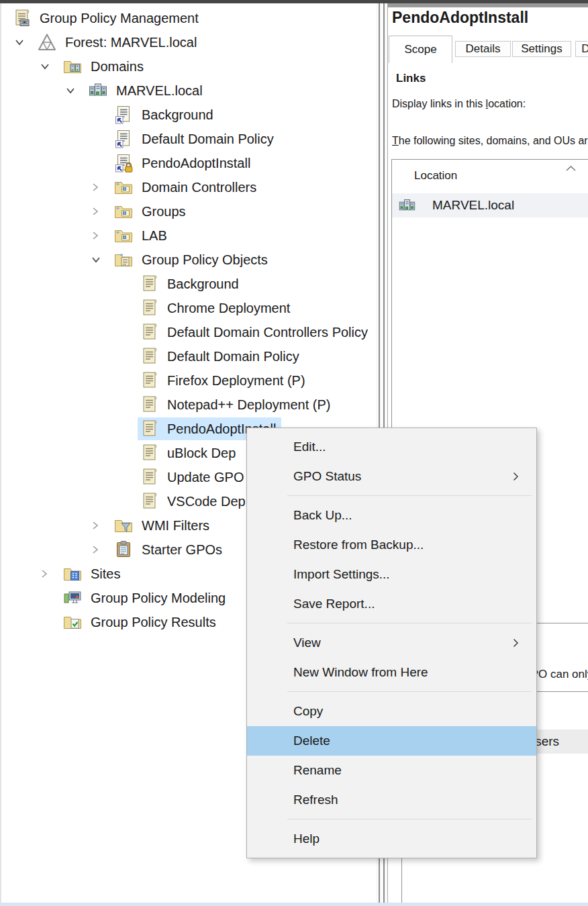 The image size is (588, 906). What do you see at coordinates (189, 187) in the screenshot?
I see `tree-item-domain-controllers: Domain Controllers` at bounding box center [189, 187].